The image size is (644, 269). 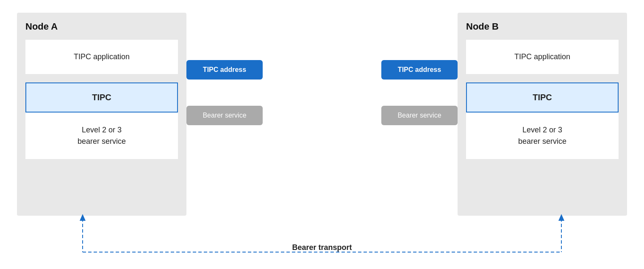 I want to click on middle-left-pills: TIPC address Bearer service, so click(x=229, y=69).